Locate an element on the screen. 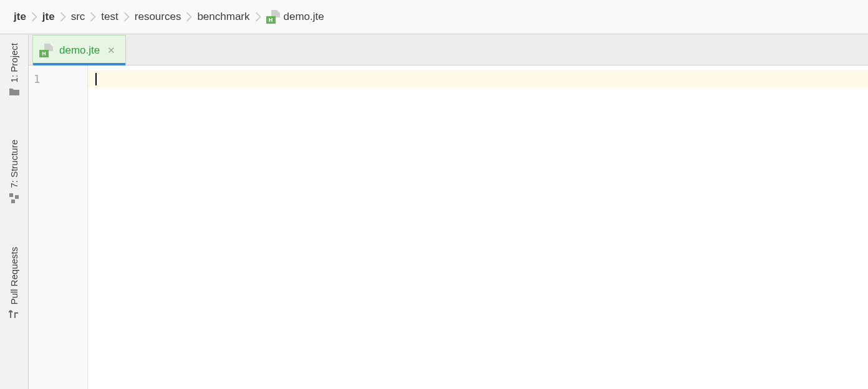 This screenshot has height=389, width=868. breadcrumb-item-test: test is located at coordinates (110, 17).